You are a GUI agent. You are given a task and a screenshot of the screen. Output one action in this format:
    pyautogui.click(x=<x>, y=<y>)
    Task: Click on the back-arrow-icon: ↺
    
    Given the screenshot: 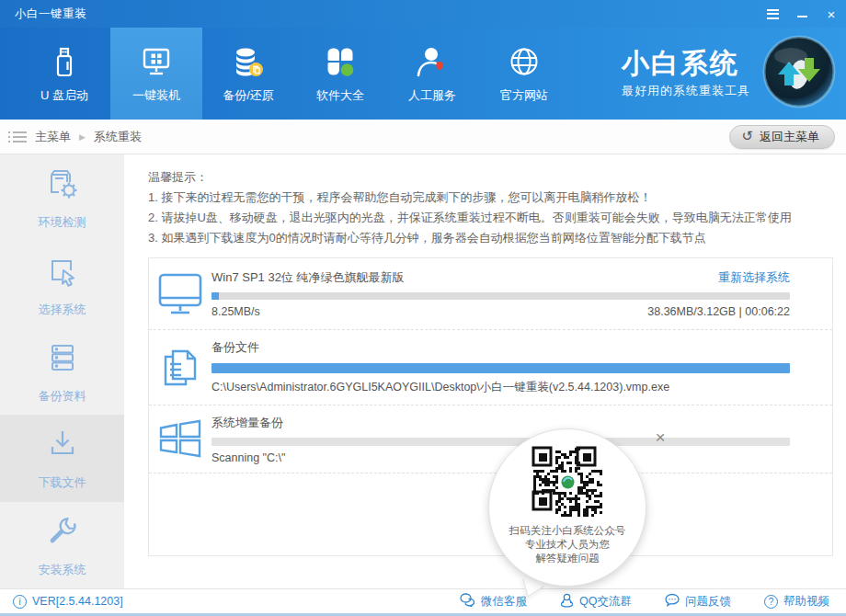 What is the action you would take?
    pyautogui.click(x=747, y=136)
    